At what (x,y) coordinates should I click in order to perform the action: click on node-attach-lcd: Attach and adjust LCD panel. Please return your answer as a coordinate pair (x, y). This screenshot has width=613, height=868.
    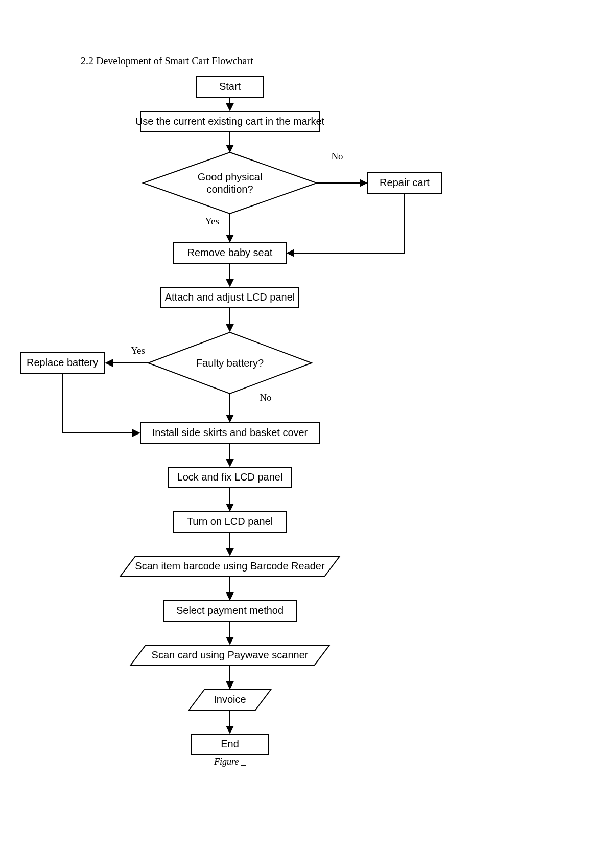
    Looking at the image, I should click on (230, 297).